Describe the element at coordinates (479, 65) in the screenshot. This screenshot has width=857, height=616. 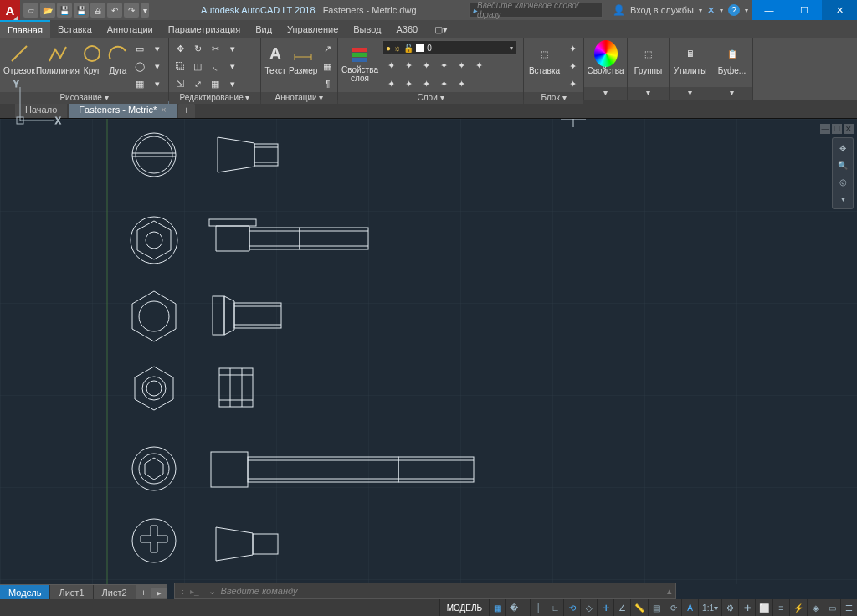
I see `l6: ✦` at that location.